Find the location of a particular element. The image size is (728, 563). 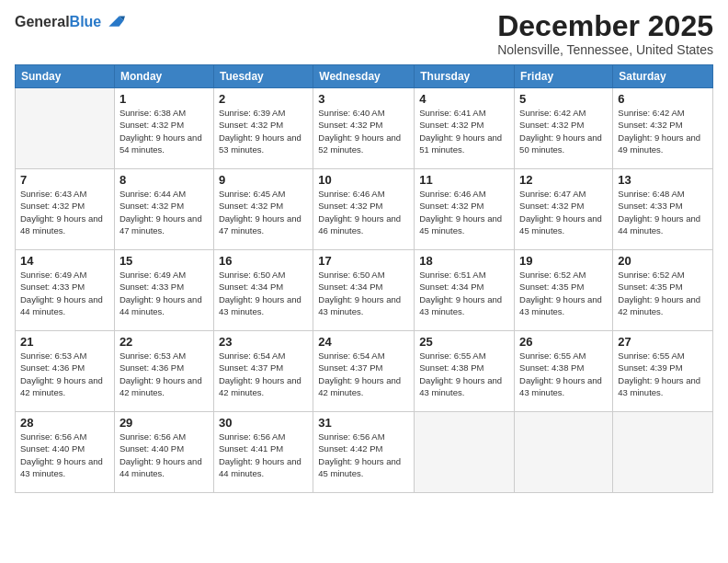

day-info: Sunrise: 6:55 AMSunset: 4:39 PMDaylight:… is located at coordinates (663, 373).